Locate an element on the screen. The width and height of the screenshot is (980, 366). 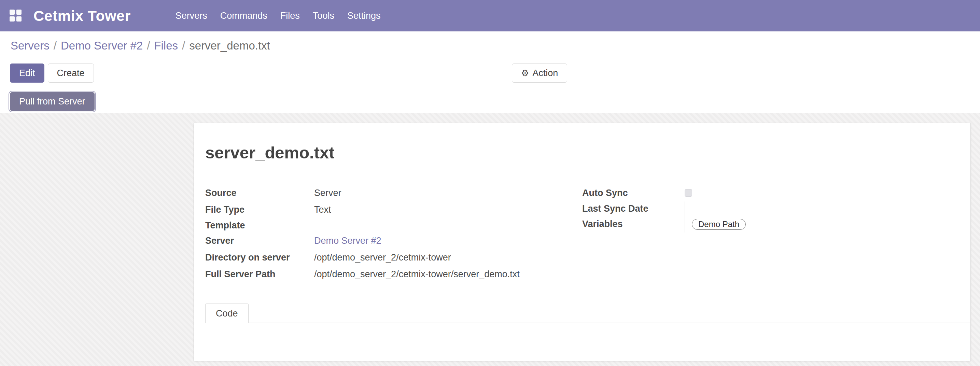
create-button: Create is located at coordinates (71, 73).